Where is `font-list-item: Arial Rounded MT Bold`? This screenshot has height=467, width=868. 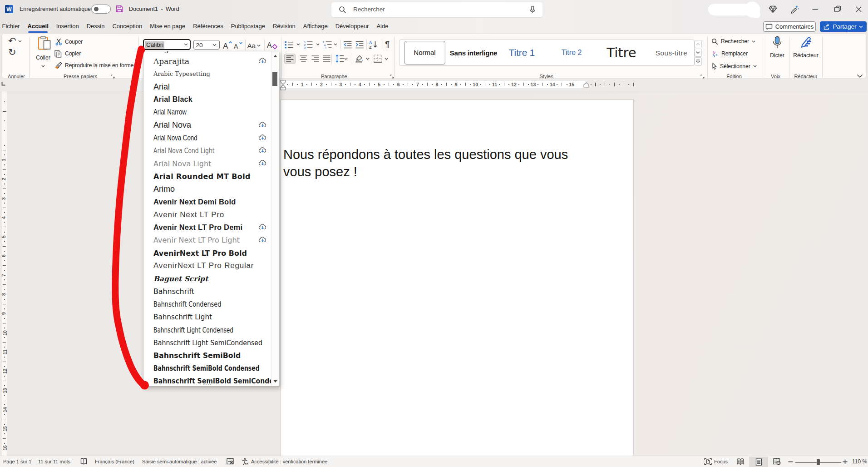 font-list-item: Arial Rounded MT Bold is located at coordinates (207, 176).